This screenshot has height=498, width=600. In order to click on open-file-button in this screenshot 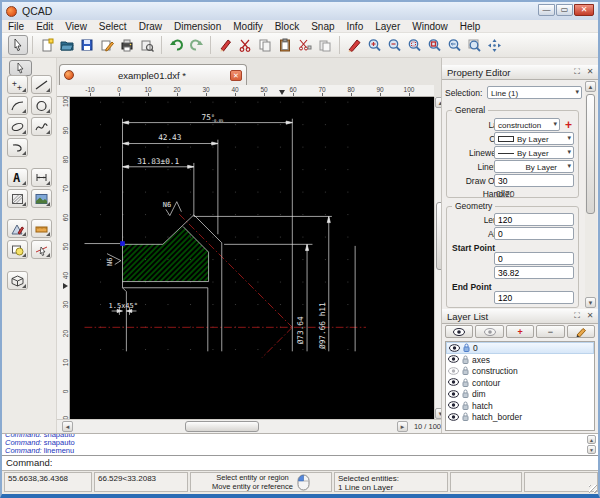, I will do `click(67, 45)`.